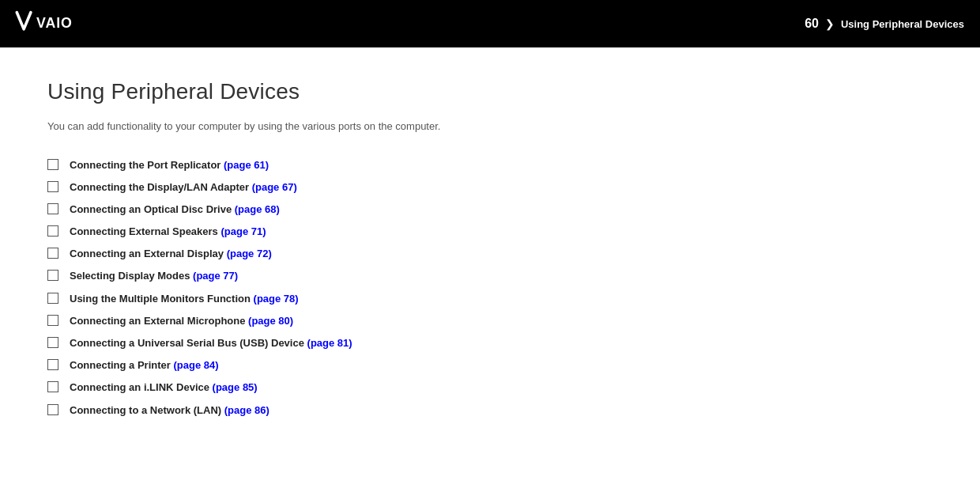 The image size is (980, 492). Describe the element at coordinates (169, 165) in the screenshot. I see `list-item-content: Connecting the Port Replicator (page 61)` at that location.